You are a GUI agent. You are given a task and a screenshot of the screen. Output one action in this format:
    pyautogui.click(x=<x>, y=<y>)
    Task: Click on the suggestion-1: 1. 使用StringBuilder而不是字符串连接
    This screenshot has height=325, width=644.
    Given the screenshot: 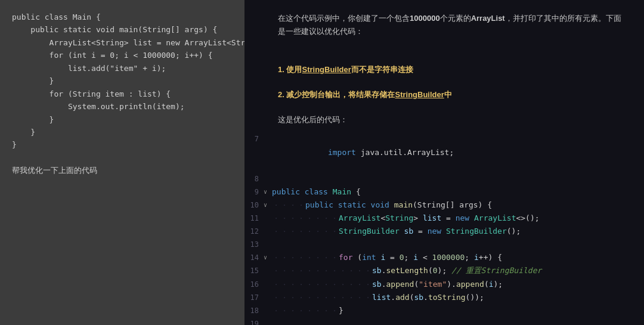 What is the action you would take?
    pyautogui.click(x=439, y=70)
    